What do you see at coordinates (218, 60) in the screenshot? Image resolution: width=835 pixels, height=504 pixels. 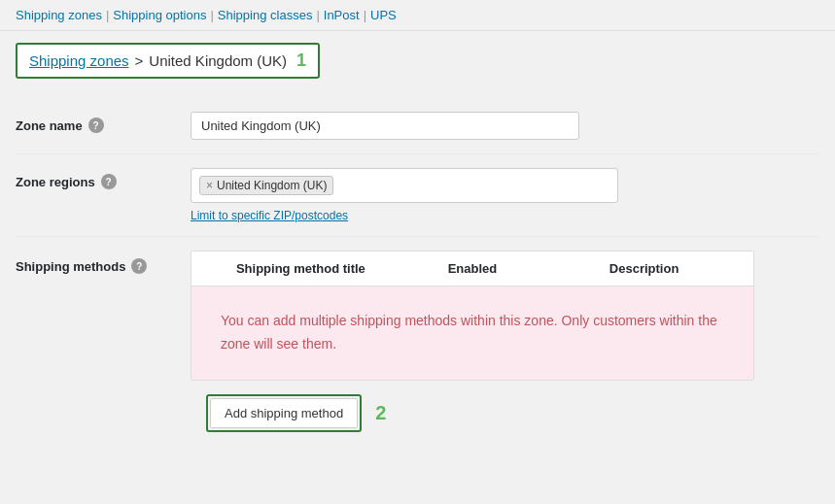 I see `breadcrumb-current: United Kingdom (UK)` at bounding box center [218, 60].